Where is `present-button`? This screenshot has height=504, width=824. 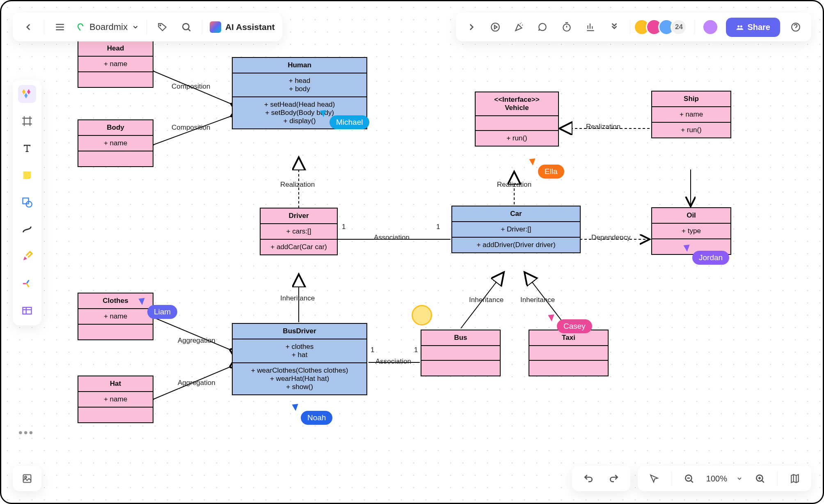
present-button is located at coordinates (495, 27).